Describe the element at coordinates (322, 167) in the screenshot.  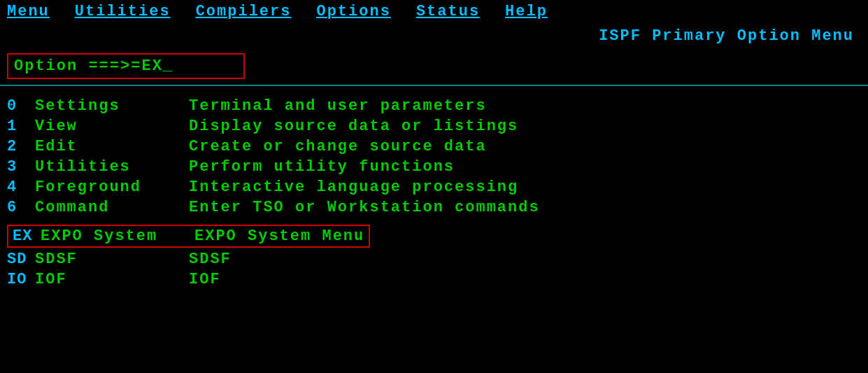
I see `opt-desc-utilities: Perform utility functions` at that location.